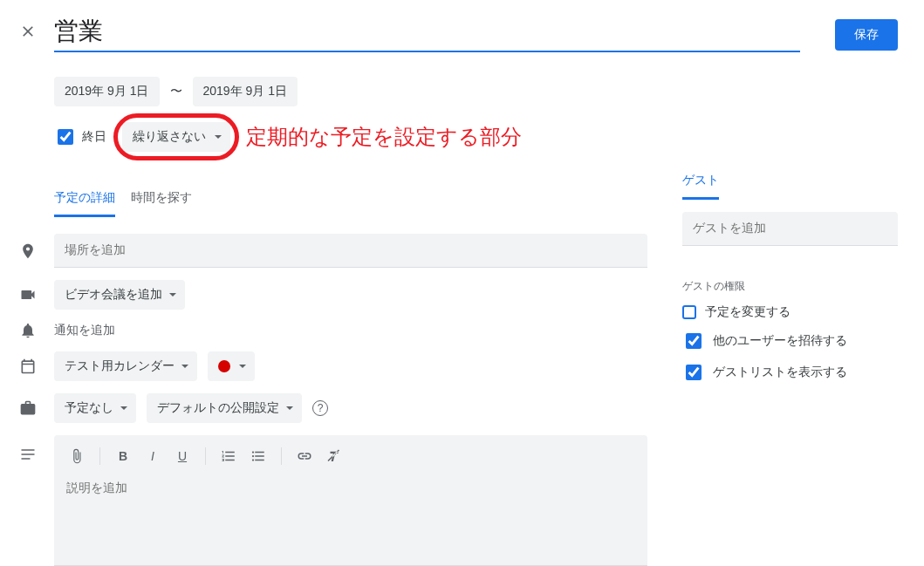 The image size is (924, 566). What do you see at coordinates (694, 372) in the screenshot?
I see `perm-see-checkbox` at bounding box center [694, 372].